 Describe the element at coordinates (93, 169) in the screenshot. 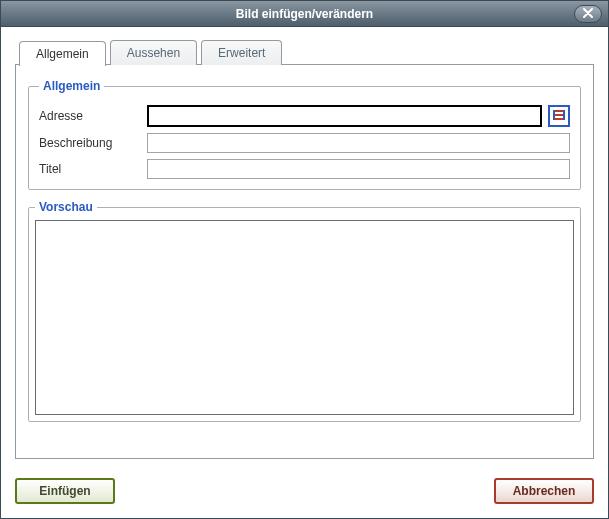

I see `label-title: Titel` at that location.